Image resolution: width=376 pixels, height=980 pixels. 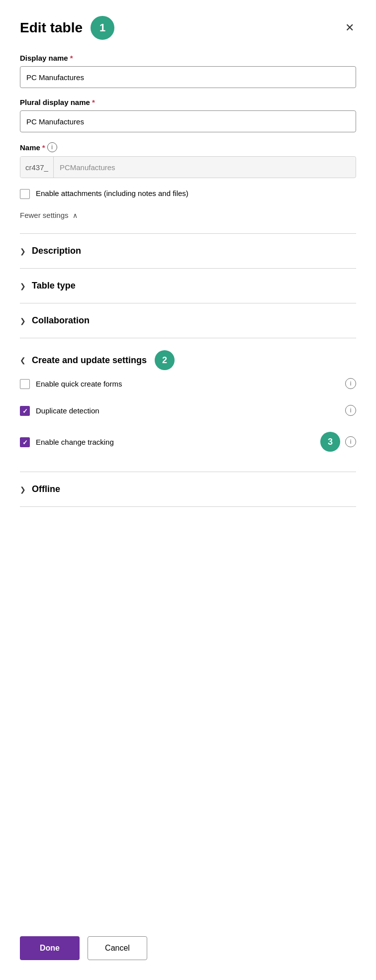 What do you see at coordinates (71, 384) in the screenshot?
I see `quick-create-left: Enable quick create forms` at bounding box center [71, 384].